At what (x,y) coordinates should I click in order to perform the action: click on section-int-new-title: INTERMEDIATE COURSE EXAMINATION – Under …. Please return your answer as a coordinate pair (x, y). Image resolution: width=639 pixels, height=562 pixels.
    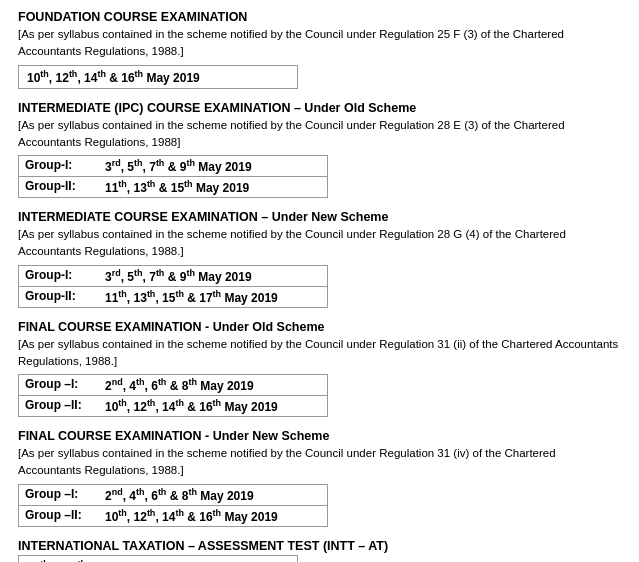
    Looking at the image, I should click on (320, 217).